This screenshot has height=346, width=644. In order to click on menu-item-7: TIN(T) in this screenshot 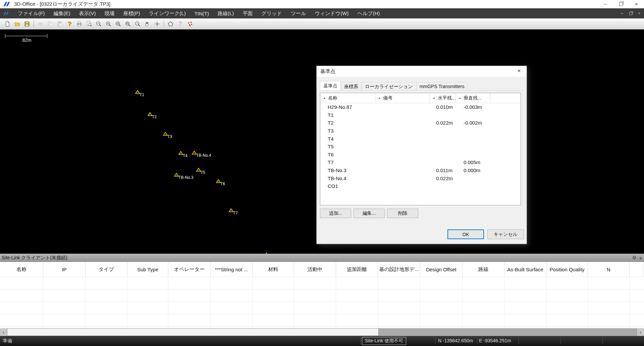, I will do `click(202, 13)`.